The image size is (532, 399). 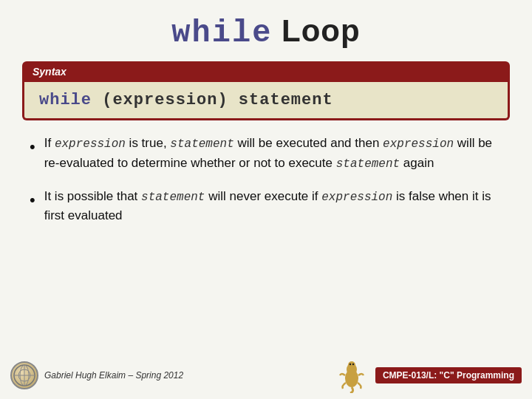 I want to click on code-expression-3: expression, so click(x=357, y=197).